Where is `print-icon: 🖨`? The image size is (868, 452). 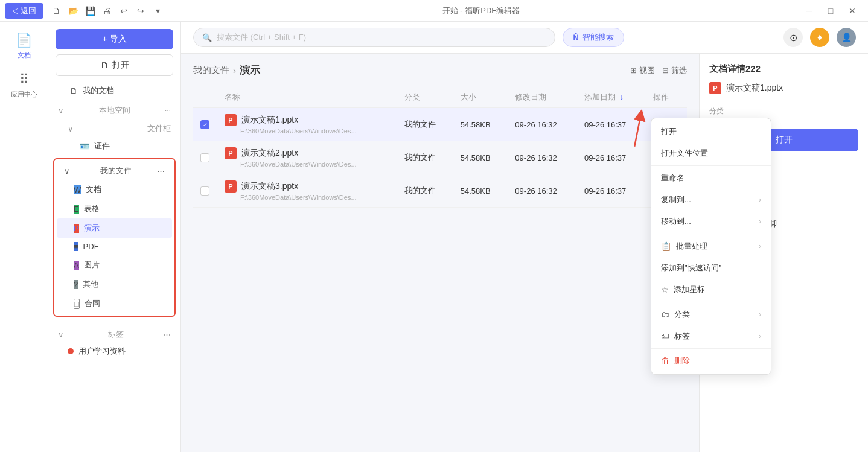 print-icon: 🖨 is located at coordinates (107, 11).